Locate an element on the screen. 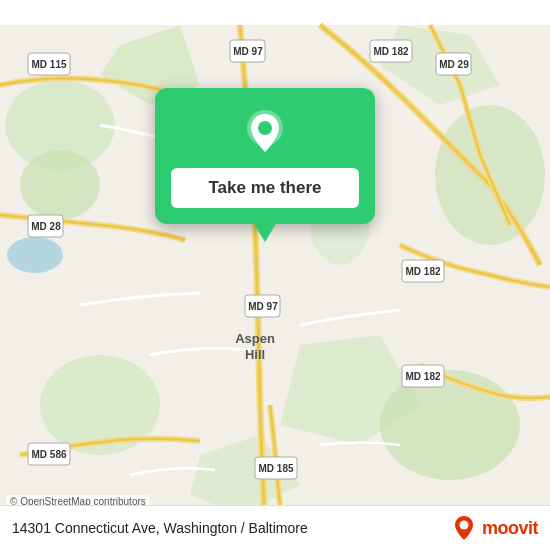 The image size is (550, 550). svg-text: MD 29 is located at coordinates (454, 64).